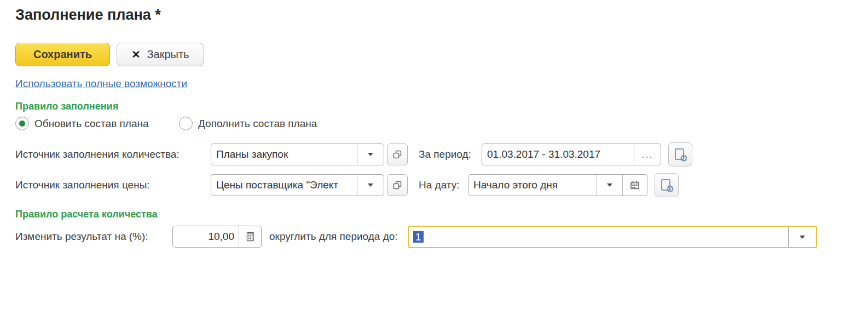 The height and width of the screenshot is (310, 868). What do you see at coordinates (251, 237) in the screenshot?
I see `calculator-icon` at bounding box center [251, 237].